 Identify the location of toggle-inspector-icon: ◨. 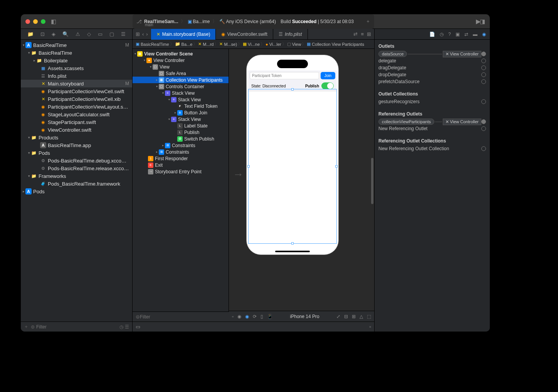
(482, 22).